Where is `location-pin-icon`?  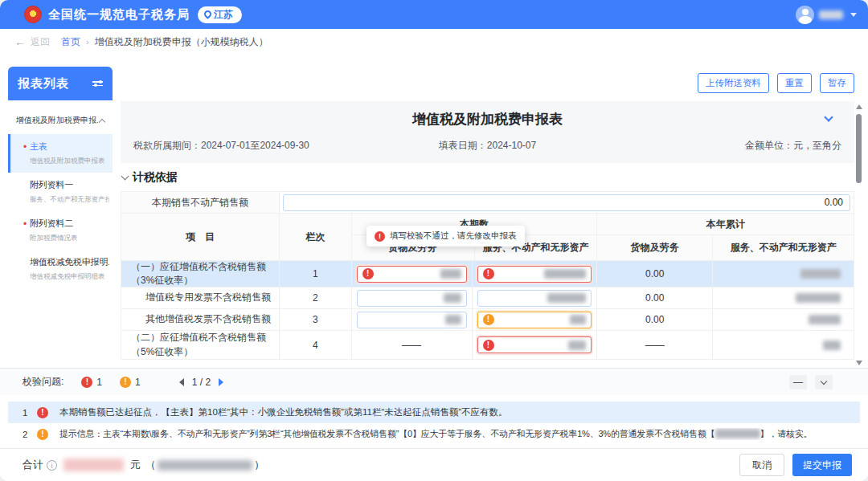 location-pin-icon is located at coordinates (207, 14).